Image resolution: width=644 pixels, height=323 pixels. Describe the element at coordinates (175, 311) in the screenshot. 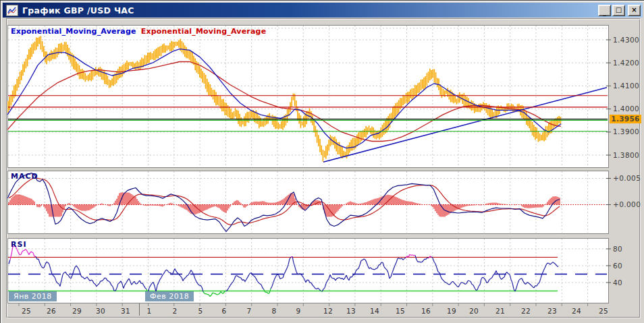

I see `day-axis-label: 2` at that location.